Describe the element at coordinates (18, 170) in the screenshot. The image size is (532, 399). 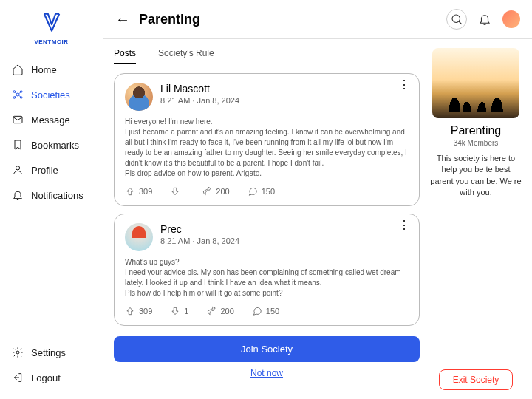
I see `profile-icon` at that location.